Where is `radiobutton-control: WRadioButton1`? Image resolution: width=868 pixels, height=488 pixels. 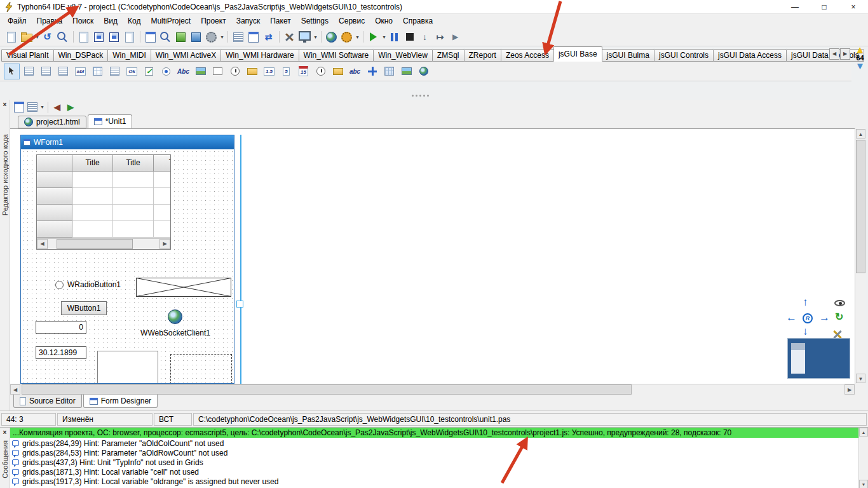 radiobutton-control: WRadioButton1 is located at coordinates (88, 285).